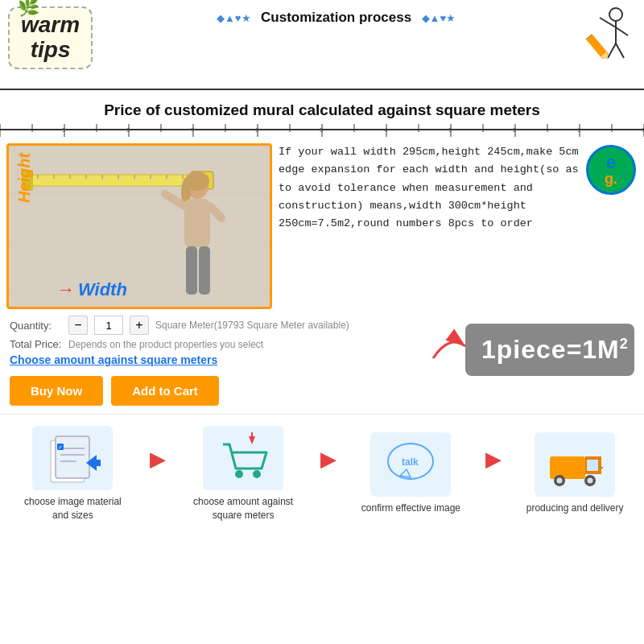 The height and width of the screenshot is (644, 644). What do you see at coordinates (322, 132) in the screenshot?
I see `ruler-svg-bottom: 9876543210` at bounding box center [322, 132].